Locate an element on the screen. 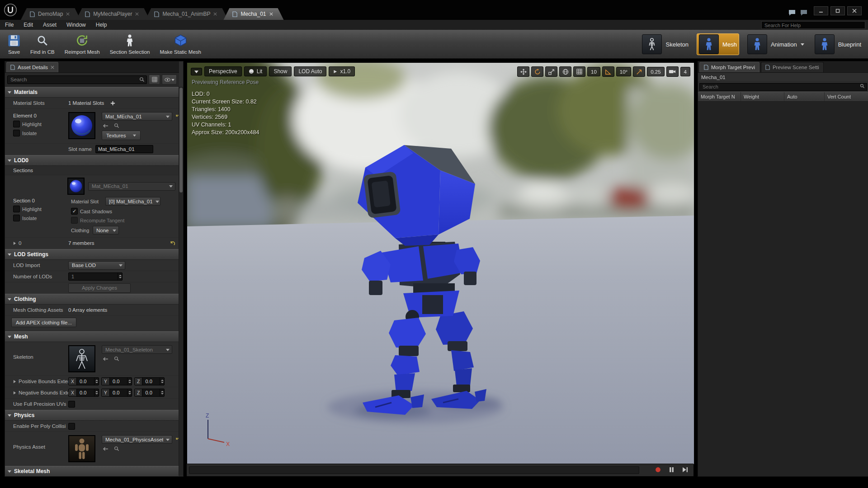  camera-speed-value: 4 is located at coordinates (685, 71).